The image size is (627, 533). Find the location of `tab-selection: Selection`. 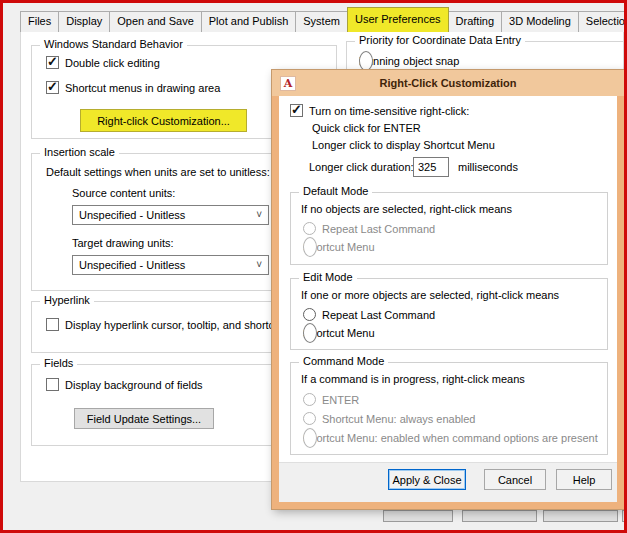

tab-selection: Selection is located at coordinates (602, 22).